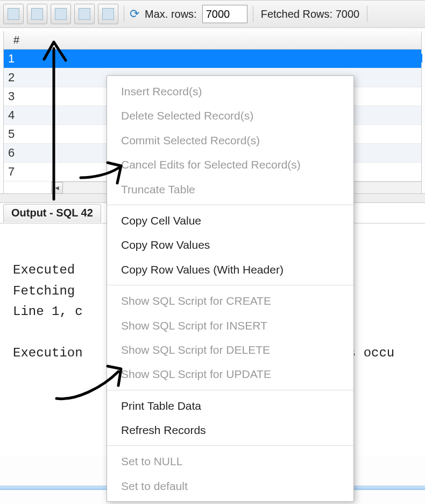 The height and width of the screenshot is (504, 425). Describe the element at coordinates (230, 190) in the screenshot. I see `menu-truncate-table: Truncate Table` at that location.